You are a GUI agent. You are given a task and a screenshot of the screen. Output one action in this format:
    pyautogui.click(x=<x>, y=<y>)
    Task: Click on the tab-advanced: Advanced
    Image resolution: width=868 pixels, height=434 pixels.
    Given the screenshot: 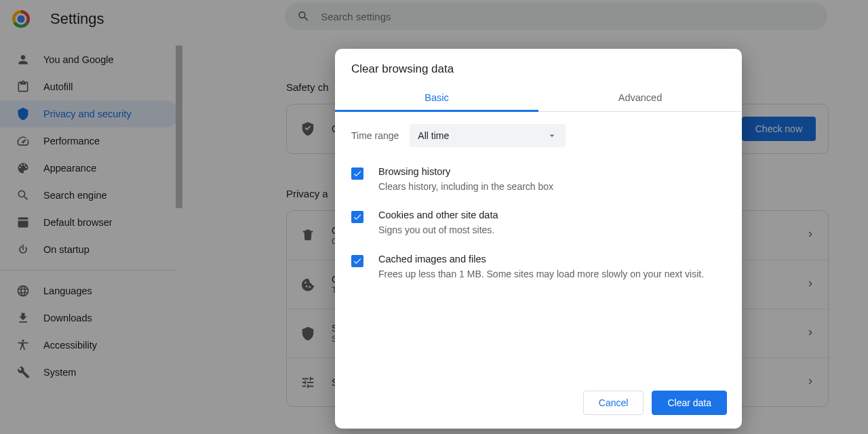 What is the action you would take?
    pyautogui.click(x=640, y=98)
    